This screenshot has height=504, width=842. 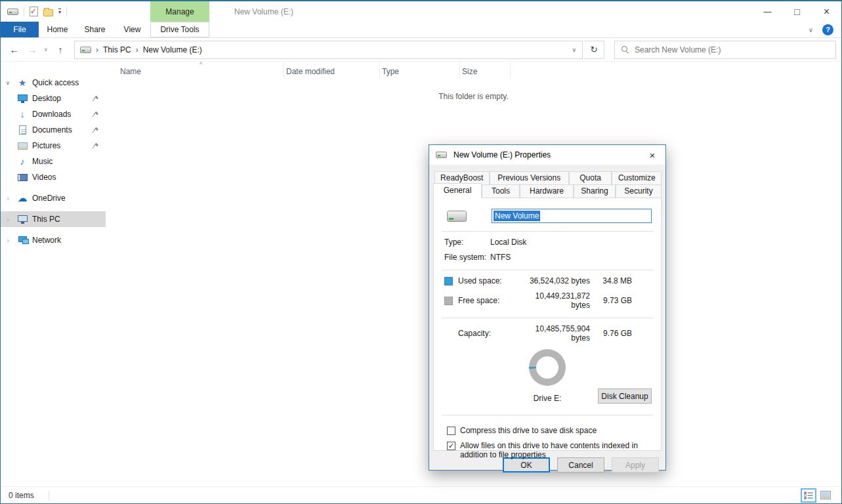 I want to click on index-contents-row: ✓ Allow files on this drive to have cont…, so click(x=549, y=450).